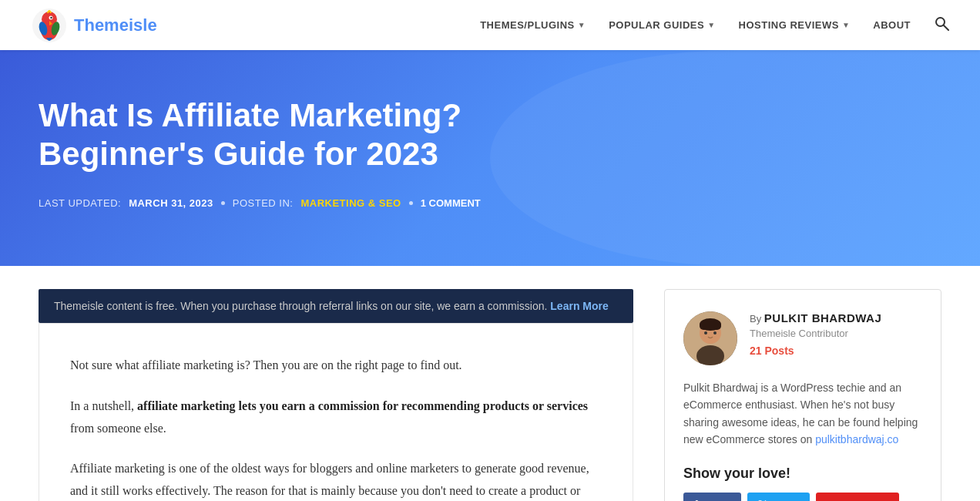  What do you see at coordinates (662, 25) in the screenshot?
I see `nav-item-popular-guides: POPULAR GUIDES ▼` at bounding box center [662, 25].